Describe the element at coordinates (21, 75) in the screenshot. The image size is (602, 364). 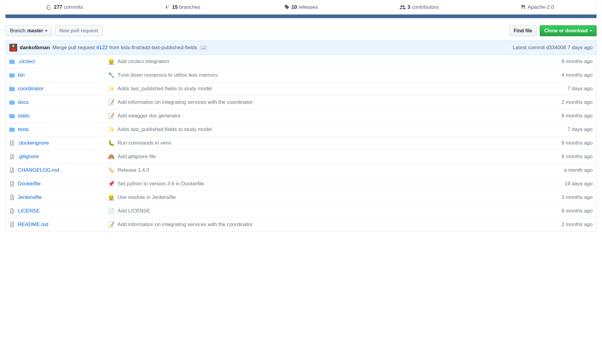
I see `file-link: bin` at that location.